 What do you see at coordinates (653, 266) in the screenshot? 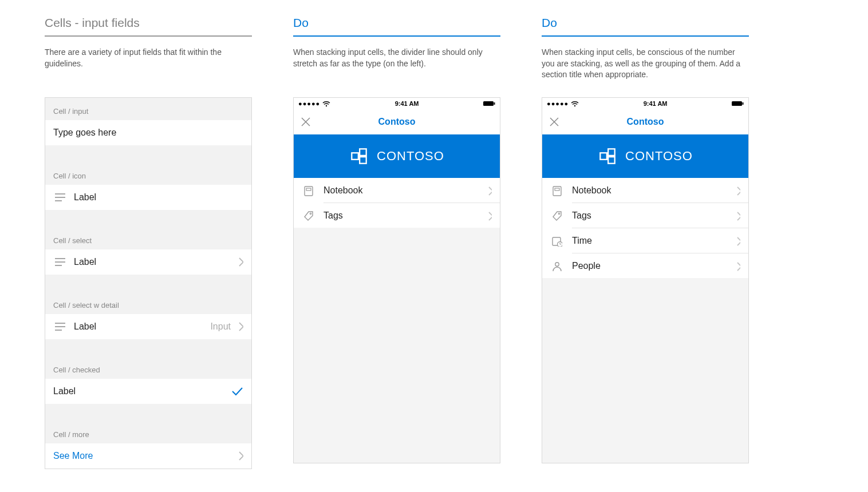
I see `list-item-label: People` at bounding box center [653, 266].